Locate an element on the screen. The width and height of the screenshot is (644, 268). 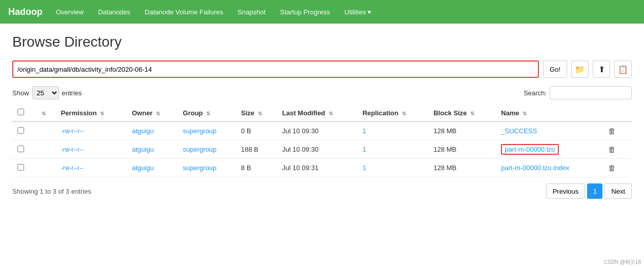
table-row: -rw-r--r--atguigusupergroup8 BJul 10 09:… is located at coordinates (322, 168).